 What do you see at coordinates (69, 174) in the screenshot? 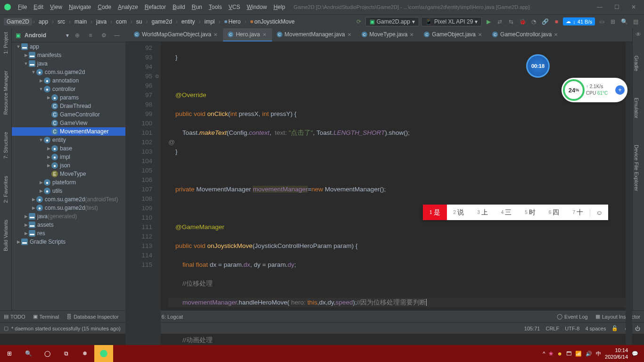
I see `tree-node-movetype: EMoveType` at bounding box center [69, 174].